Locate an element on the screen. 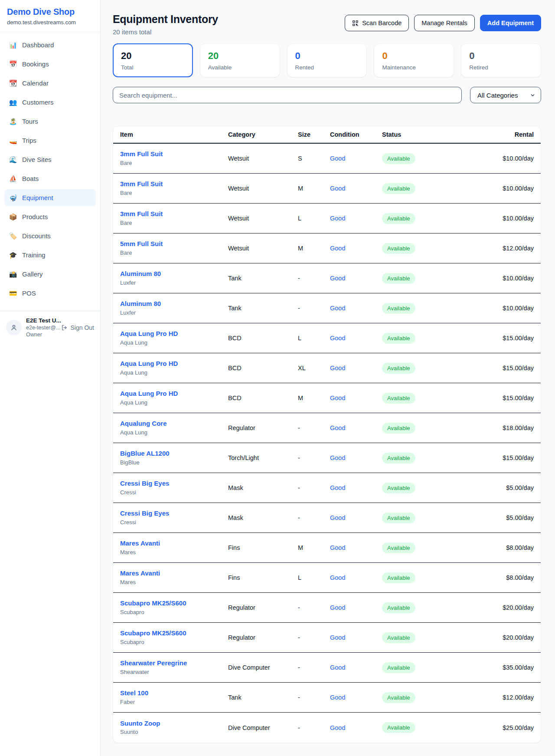  sidebar-item-boats: ⛵ Boats is located at coordinates (50, 179).